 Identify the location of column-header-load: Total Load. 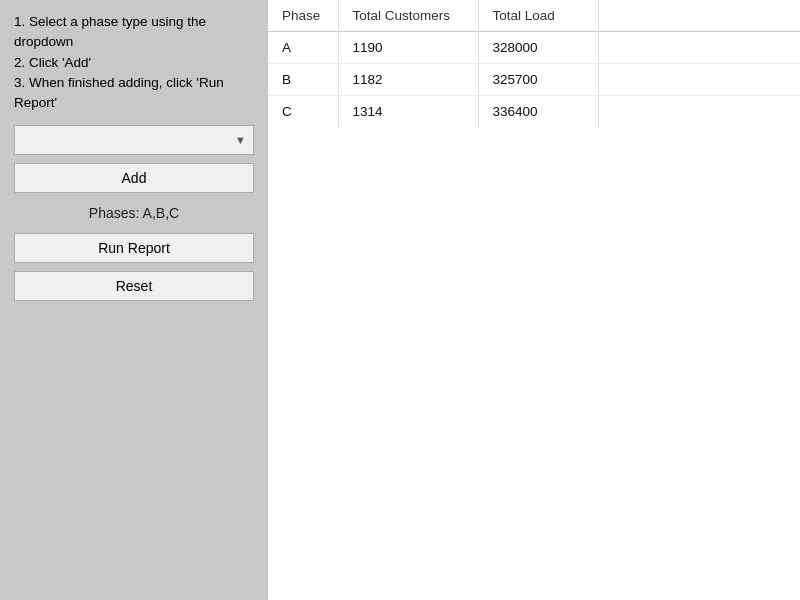
(538, 16).